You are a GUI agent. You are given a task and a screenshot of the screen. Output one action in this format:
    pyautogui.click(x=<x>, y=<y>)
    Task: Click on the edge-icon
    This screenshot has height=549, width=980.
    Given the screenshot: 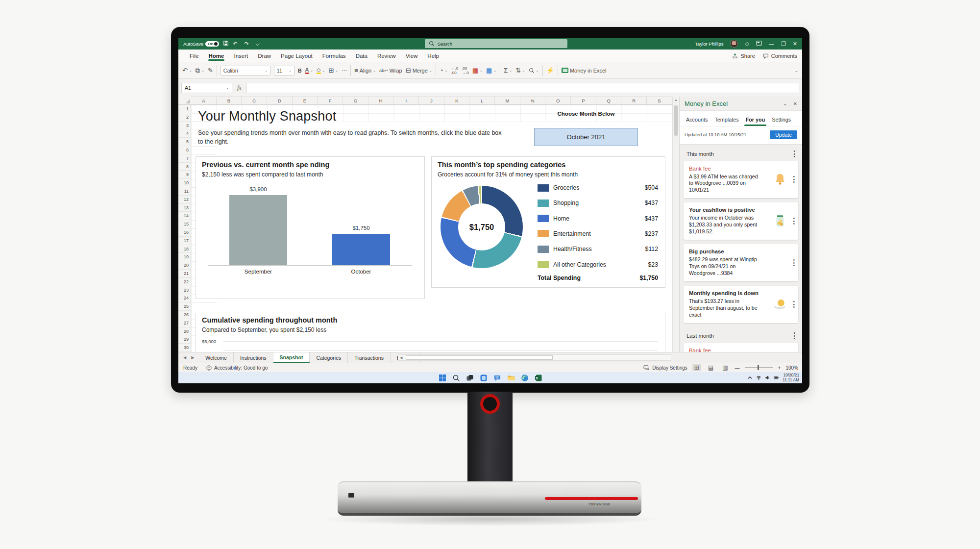 What is the action you would take?
    pyautogui.click(x=525, y=378)
    